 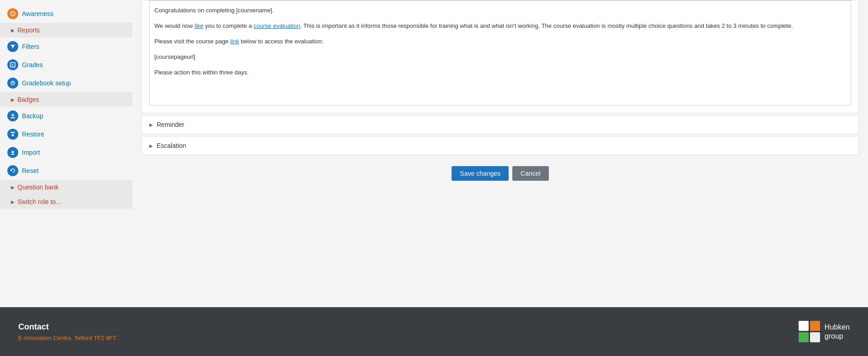 I want to click on reminder-label: Reminder, so click(x=171, y=125).